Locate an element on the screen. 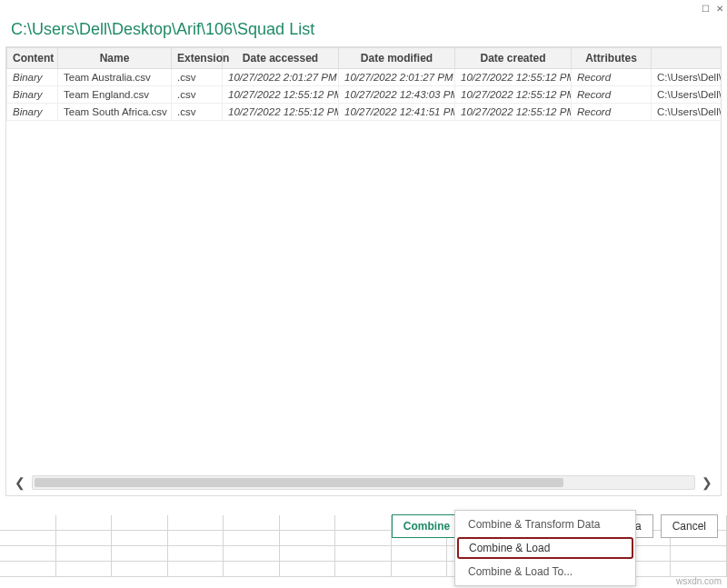 This screenshot has width=727, height=588. col-date-created: Date created is located at coordinates (513, 58).